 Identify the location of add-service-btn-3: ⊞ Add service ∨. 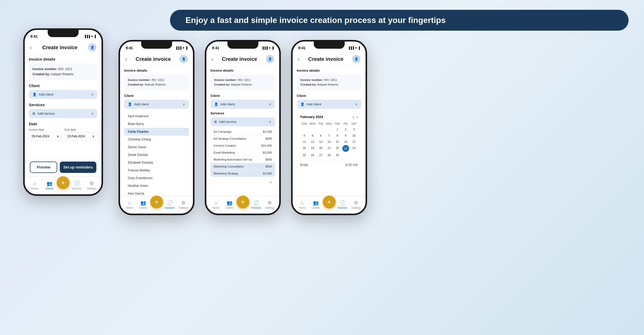
(243, 122).